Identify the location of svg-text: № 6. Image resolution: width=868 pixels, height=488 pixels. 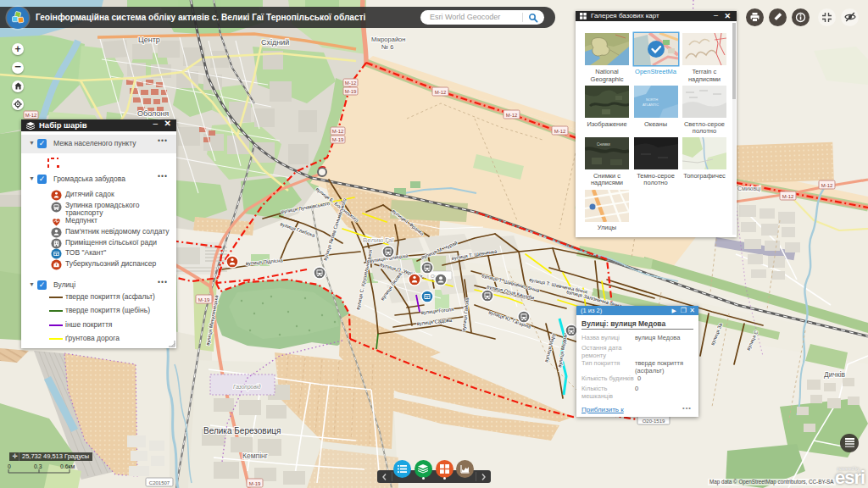
(387, 47).